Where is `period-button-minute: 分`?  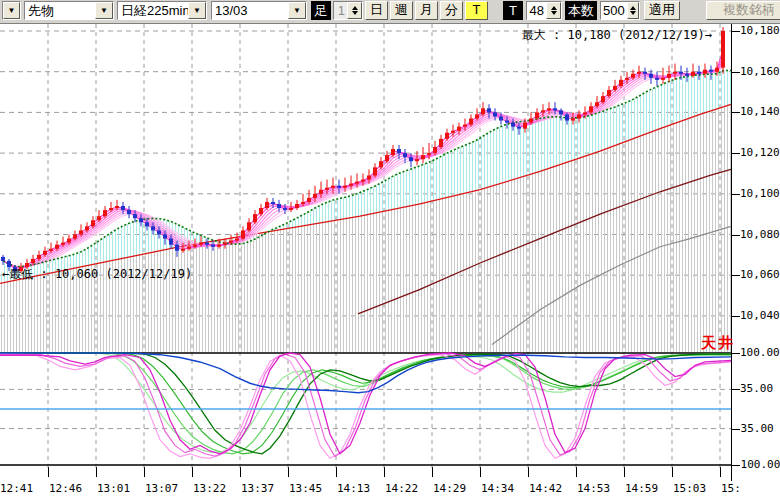
period-button-minute: 分 is located at coordinates (452, 10).